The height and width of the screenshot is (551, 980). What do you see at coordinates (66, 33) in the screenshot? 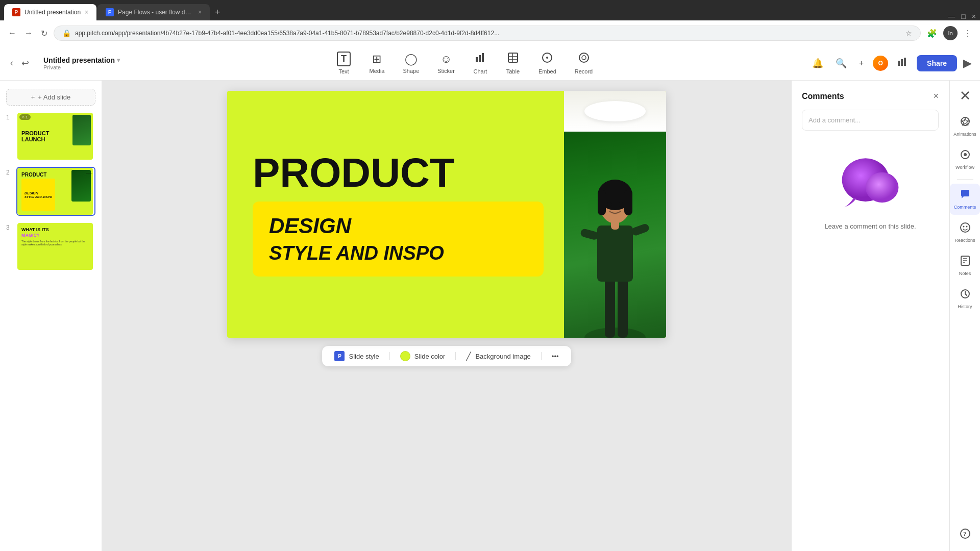
I see `lock-icon: 🔒` at bounding box center [66, 33].